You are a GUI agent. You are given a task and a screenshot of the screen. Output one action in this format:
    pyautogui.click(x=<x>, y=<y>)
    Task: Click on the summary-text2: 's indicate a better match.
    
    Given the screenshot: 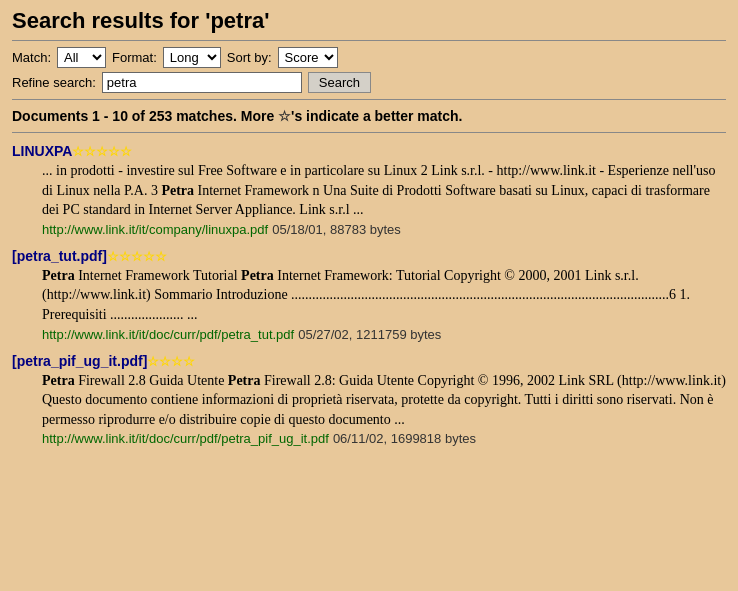 What is the action you would take?
    pyautogui.click(x=376, y=116)
    